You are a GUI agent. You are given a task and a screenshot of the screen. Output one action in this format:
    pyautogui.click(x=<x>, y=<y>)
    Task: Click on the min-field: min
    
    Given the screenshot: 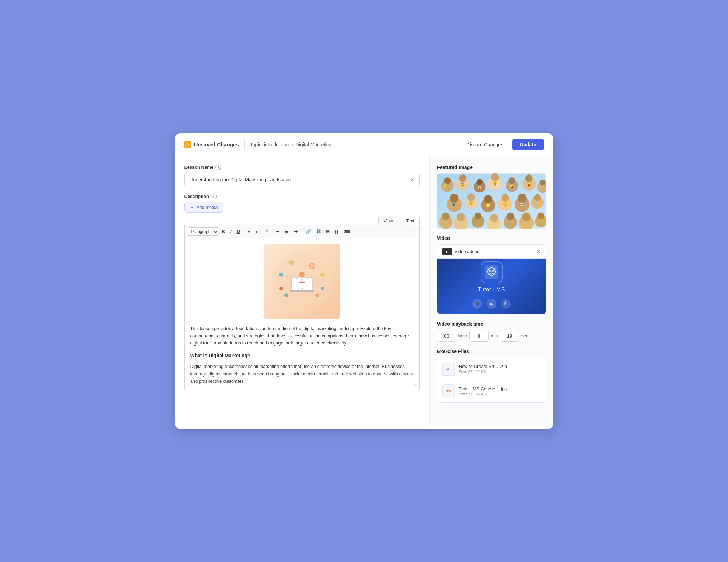 What is the action you would take?
    pyautogui.click(x=484, y=336)
    